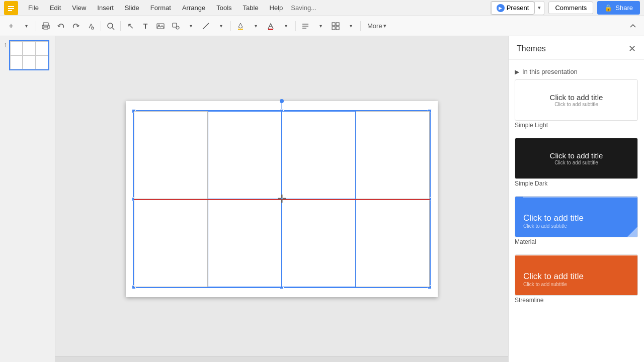  Describe the element at coordinates (632, 49) in the screenshot. I see `themes-close-button: ✕` at that location.